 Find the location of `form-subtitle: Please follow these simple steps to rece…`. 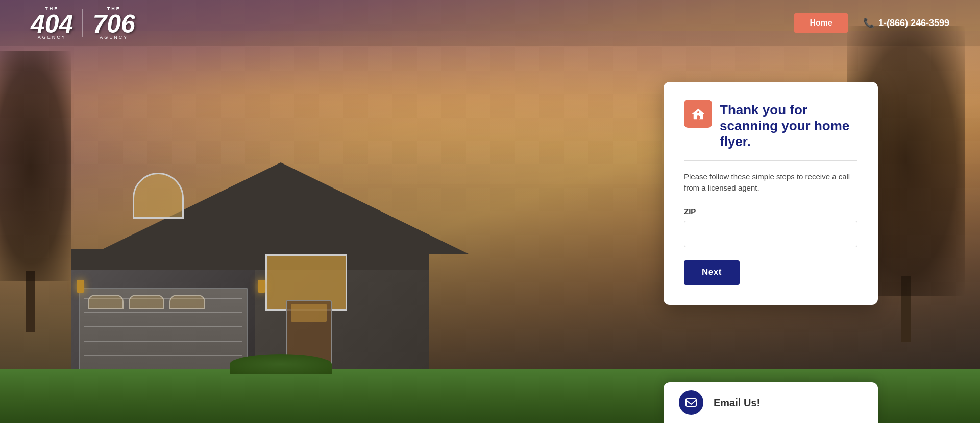

form-subtitle: Please follow these simple steps to rece… is located at coordinates (771, 183).